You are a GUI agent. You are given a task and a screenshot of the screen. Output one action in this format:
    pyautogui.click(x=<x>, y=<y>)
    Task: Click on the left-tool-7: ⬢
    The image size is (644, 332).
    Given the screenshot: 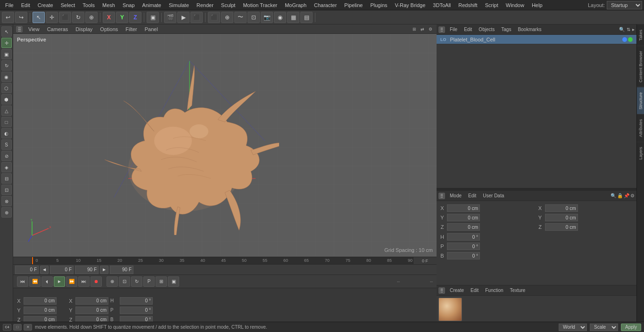 What is the action you would take?
    pyautogui.click(x=7, y=99)
    